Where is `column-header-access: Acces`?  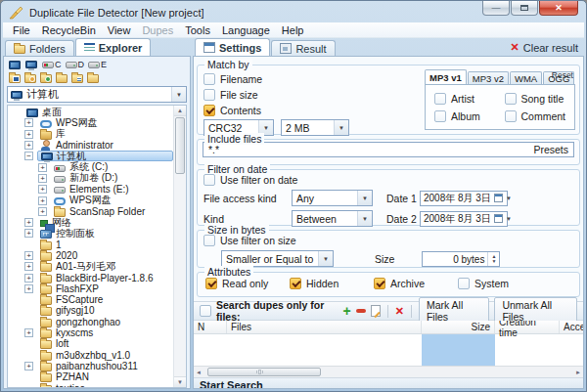 column-header-access: Acces is located at coordinates (571, 327).